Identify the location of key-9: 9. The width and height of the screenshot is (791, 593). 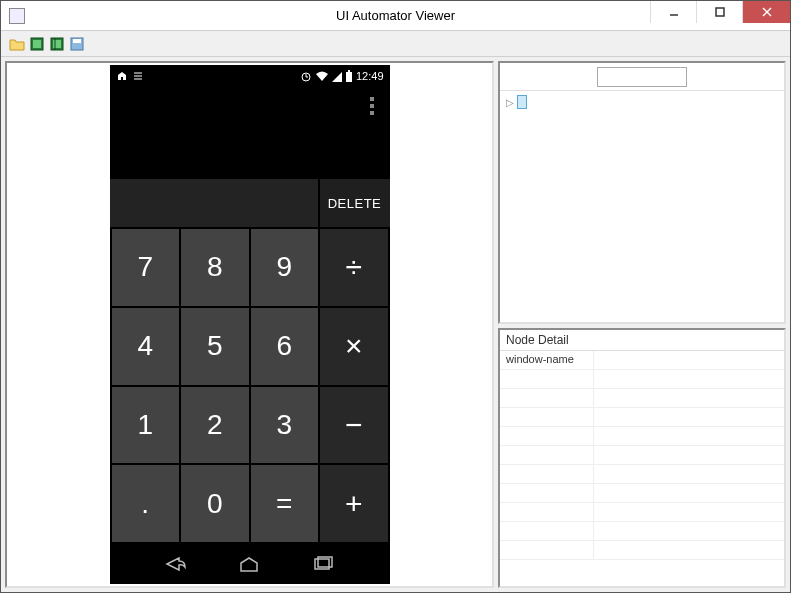
(285, 268).